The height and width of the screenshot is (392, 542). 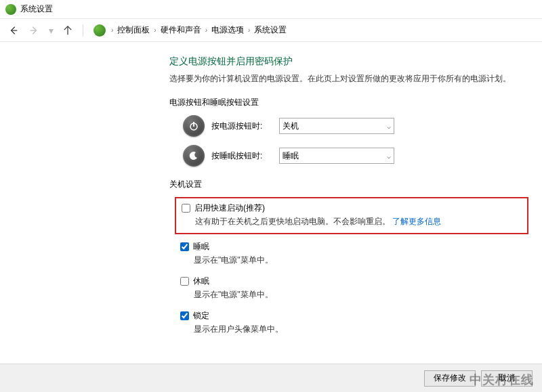 I want to click on option-fast-startup: 启用快速启动(推荐) 这有助于在关机之后更快地启动电脑。不会影响重启。 了解更多…, so click(x=352, y=215).